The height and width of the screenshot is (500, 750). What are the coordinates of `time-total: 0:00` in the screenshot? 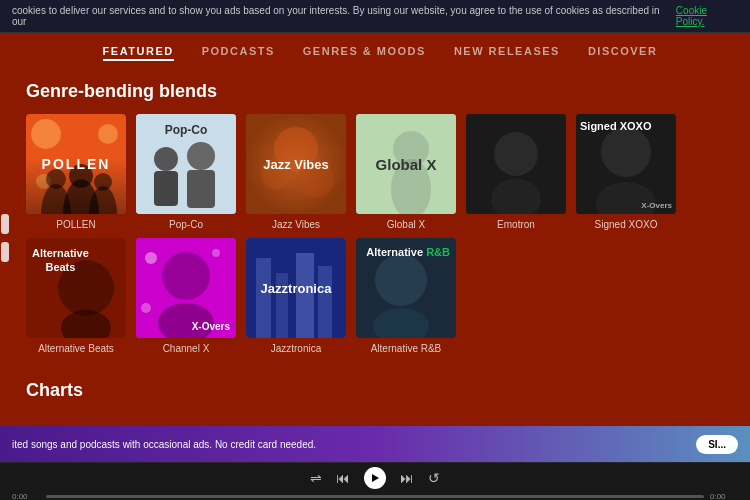 It's located at (724, 496).